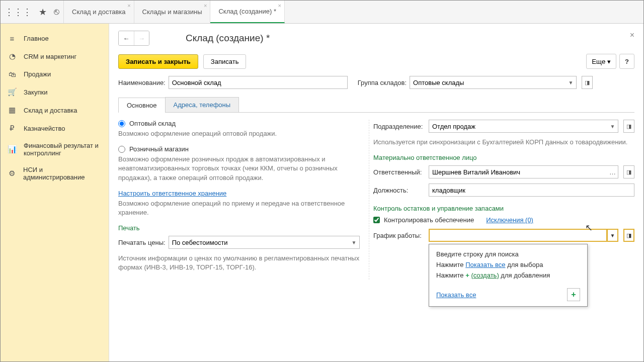  What do you see at coordinates (399, 172) in the screenshot?
I see `responsible-label: Ответственный:` at bounding box center [399, 172].